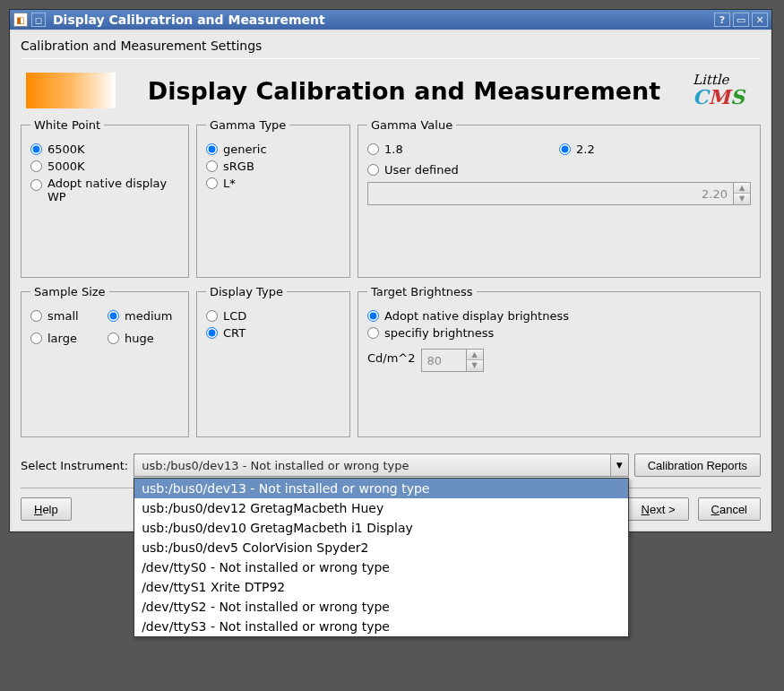 This screenshot has width=784, height=691. Describe the element at coordinates (564, 149) in the screenshot. I see `radio-gamma-22-input` at that location.